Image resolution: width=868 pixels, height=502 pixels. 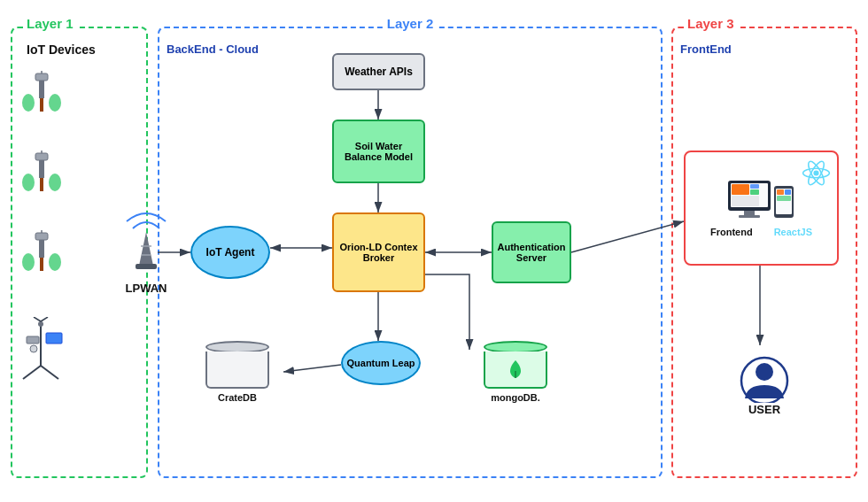 What do you see at coordinates (146, 239) in the screenshot?
I see `lpwan-icon` at bounding box center [146, 239].